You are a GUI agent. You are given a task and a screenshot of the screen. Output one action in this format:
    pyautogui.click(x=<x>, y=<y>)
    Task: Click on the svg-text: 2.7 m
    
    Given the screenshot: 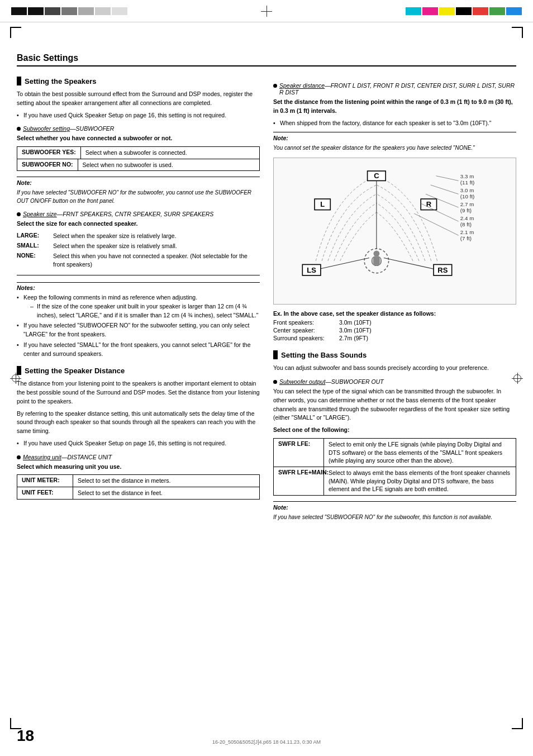 What is the action you would take?
    pyautogui.click(x=467, y=205)
    